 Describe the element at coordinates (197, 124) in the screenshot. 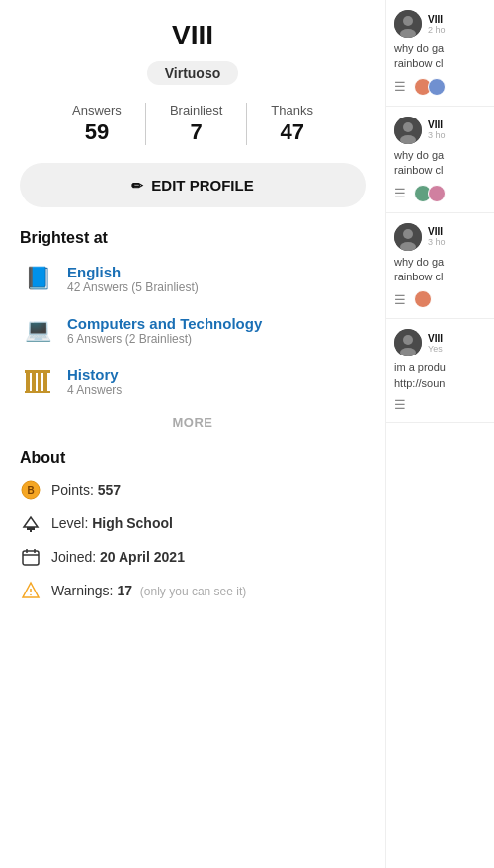

I see `stat-brainliest: Brainliest 7` at that location.